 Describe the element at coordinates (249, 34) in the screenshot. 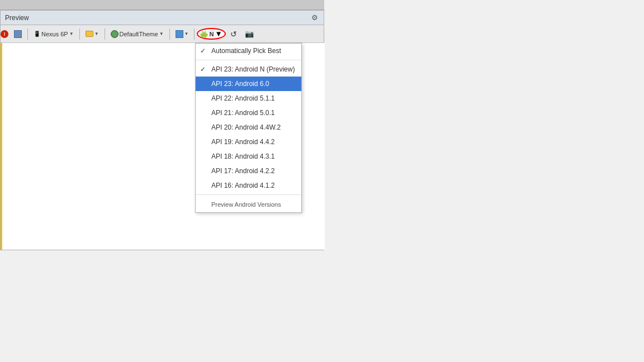

I see `camera-button: 📷` at that location.